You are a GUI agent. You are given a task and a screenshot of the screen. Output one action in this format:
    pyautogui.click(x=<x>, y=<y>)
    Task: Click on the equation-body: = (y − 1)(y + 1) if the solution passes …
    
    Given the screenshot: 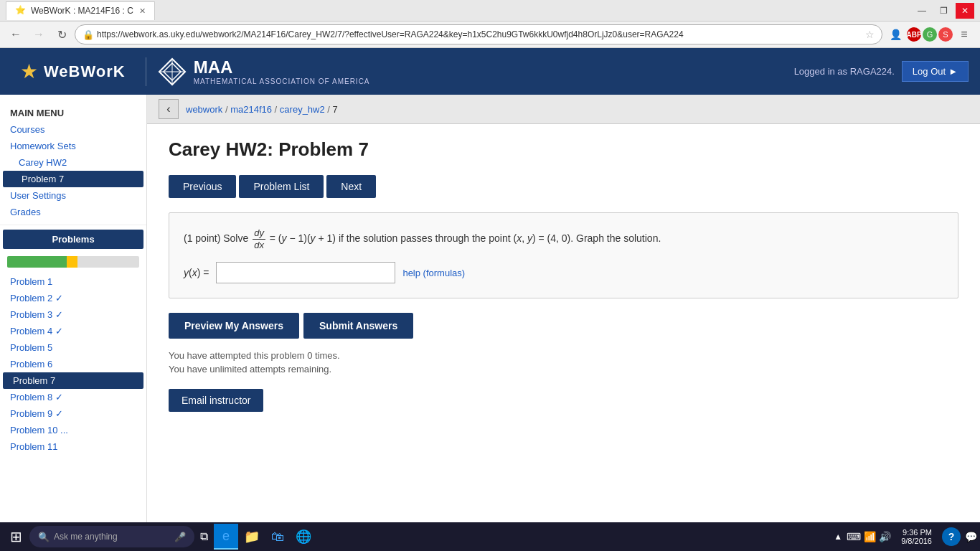 What is the action you would take?
    pyautogui.click(x=466, y=238)
    